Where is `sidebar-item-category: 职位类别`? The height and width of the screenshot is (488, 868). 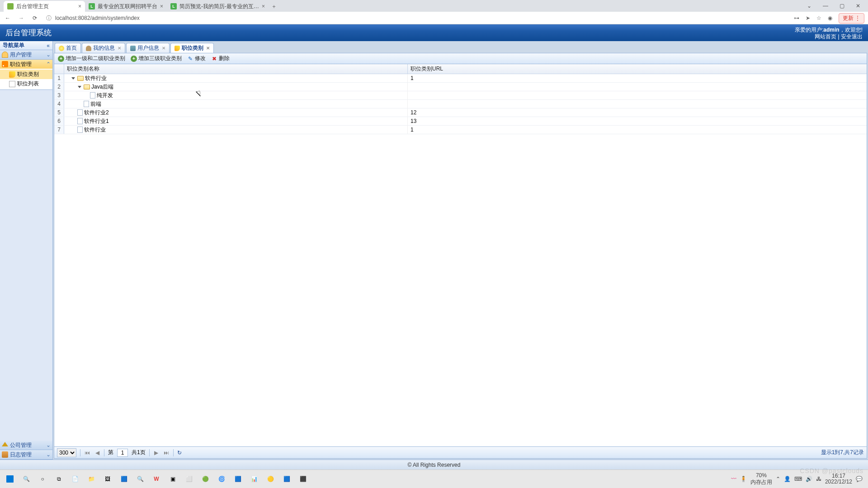 sidebar-item-category: 职位类别 is located at coordinates (26, 74).